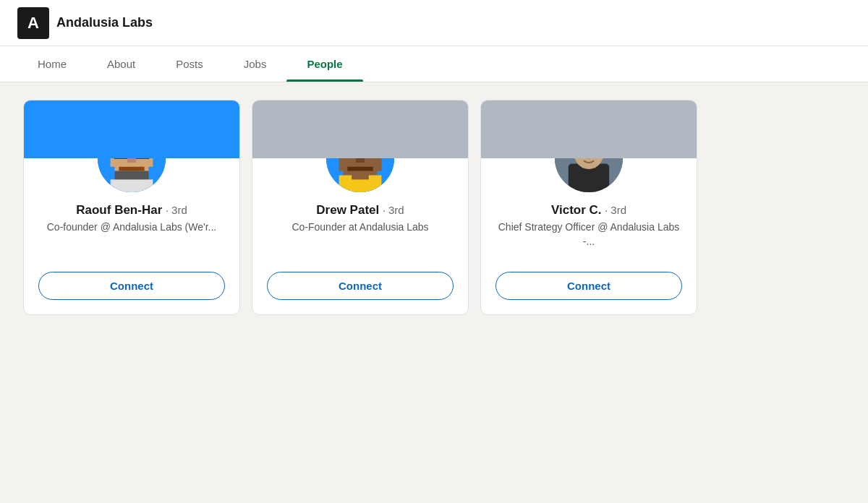 This screenshot has width=868, height=503. I want to click on person-name-raouf: Raouf Ben-Har, so click(119, 210).